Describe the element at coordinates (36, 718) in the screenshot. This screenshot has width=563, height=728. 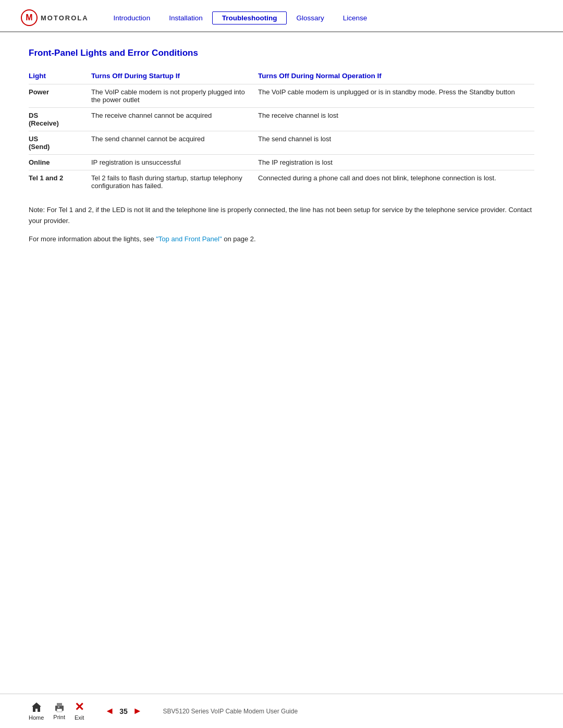
I see `home-label: Home` at that location.